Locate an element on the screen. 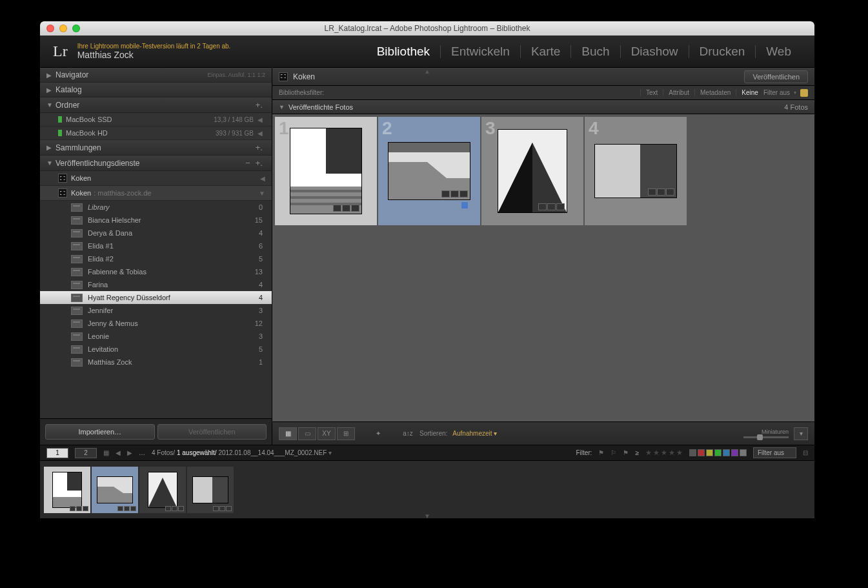 Image resolution: width=868 pixels, height=588 pixels. folder-count: 4 is located at coordinates (261, 233).